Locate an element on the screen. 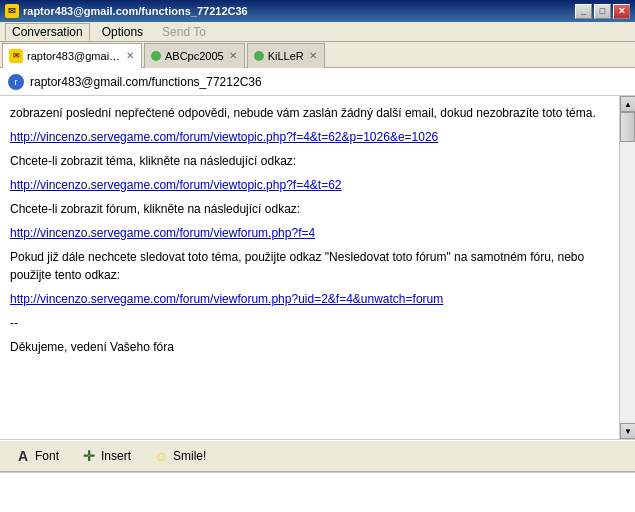 The height and width of the screenshot is (512, 635). scroll-down-button: ▼ is located at coordinates (628, 431).